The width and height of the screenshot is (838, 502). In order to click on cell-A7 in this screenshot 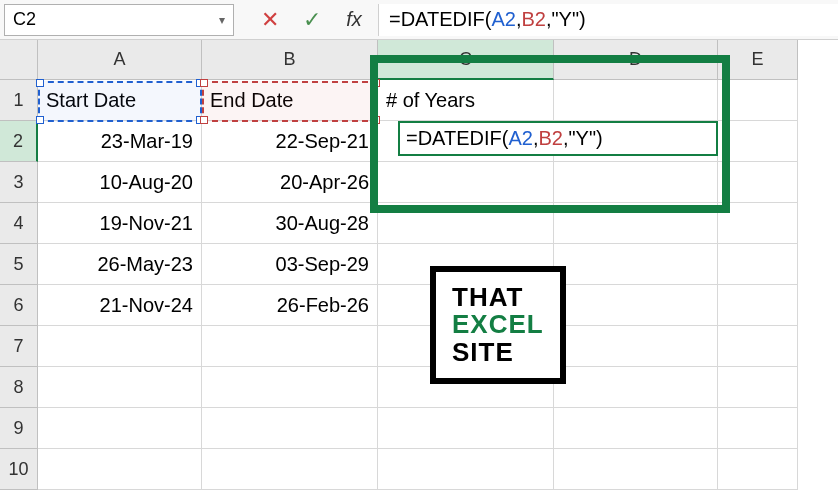, I will do `click(120, 346)`.